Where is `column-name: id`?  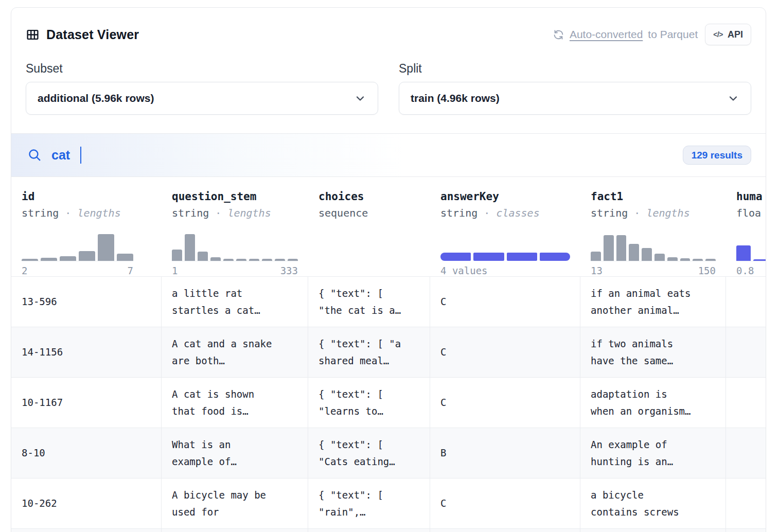
column-name: id is located at coordinates (86, 197).